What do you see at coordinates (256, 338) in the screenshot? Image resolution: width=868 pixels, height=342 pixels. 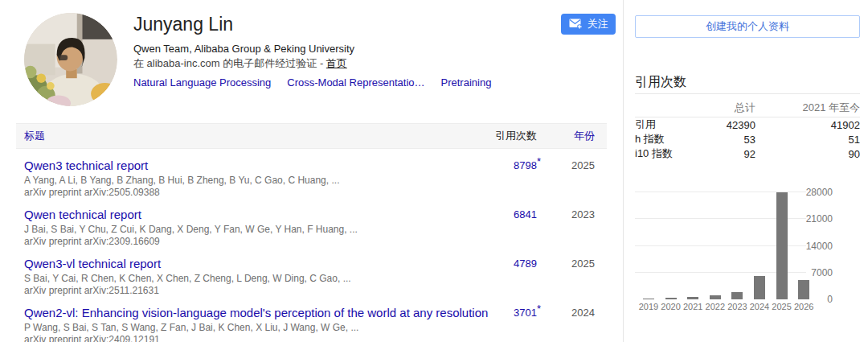 I see `article-venue: arXiv preprint arXiv:2409.12191` at bounding box center [256, 338].